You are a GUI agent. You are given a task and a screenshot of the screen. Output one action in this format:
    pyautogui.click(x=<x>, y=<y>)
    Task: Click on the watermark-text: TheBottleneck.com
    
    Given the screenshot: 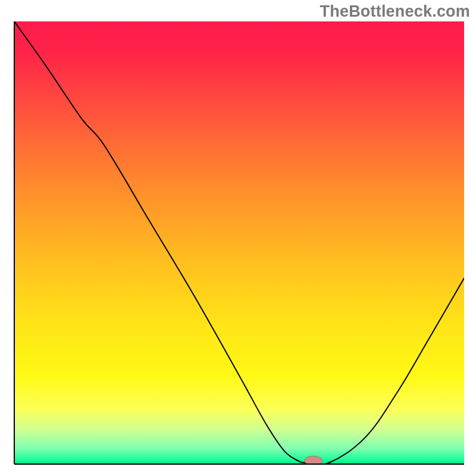 What is the action you would take?
    pyautogui.click(x=395, y=12)
    